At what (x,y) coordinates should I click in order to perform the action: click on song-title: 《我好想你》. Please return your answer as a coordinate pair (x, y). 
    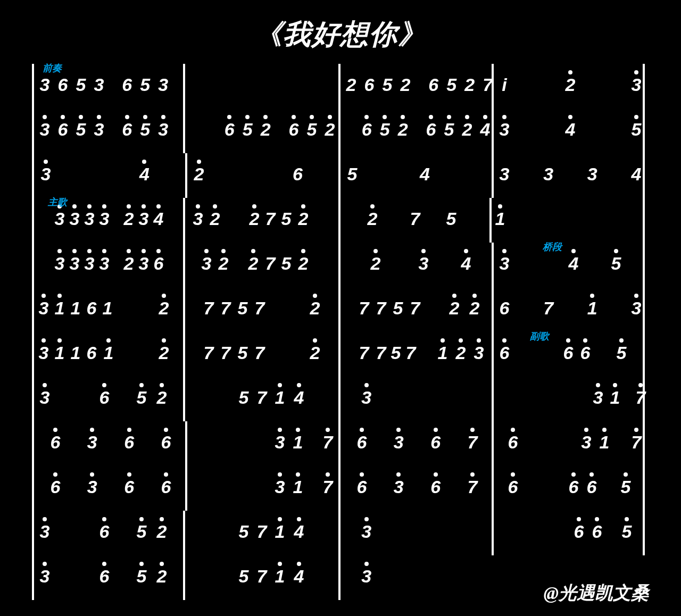
    Looking at the image, I should click on (340, 35).